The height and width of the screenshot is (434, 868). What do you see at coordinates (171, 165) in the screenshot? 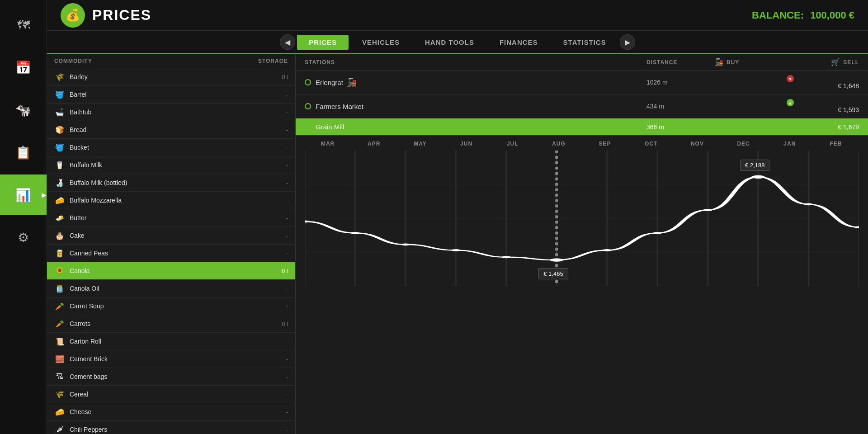
I see `commodity-row: 🥛 Buffalo Milk -` at bounding box center [171, 165].